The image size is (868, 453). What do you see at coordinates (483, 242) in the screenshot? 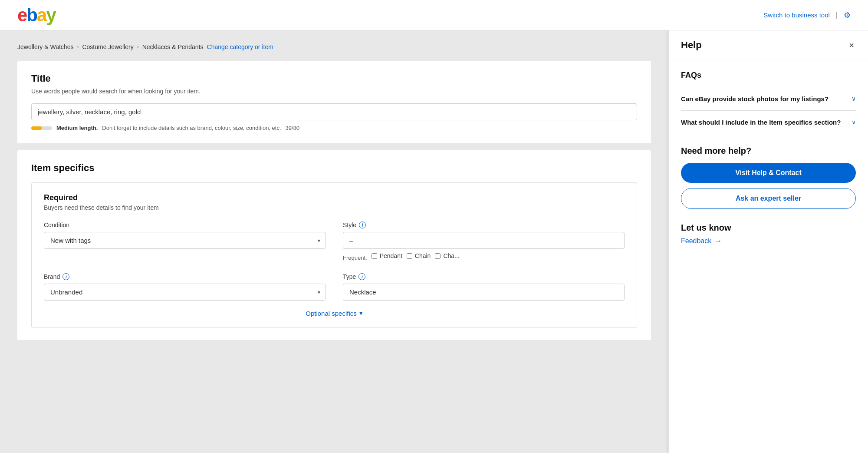
I see `style-field-group: Style i Frequent: Pendant` at bounding box center [483, 242].